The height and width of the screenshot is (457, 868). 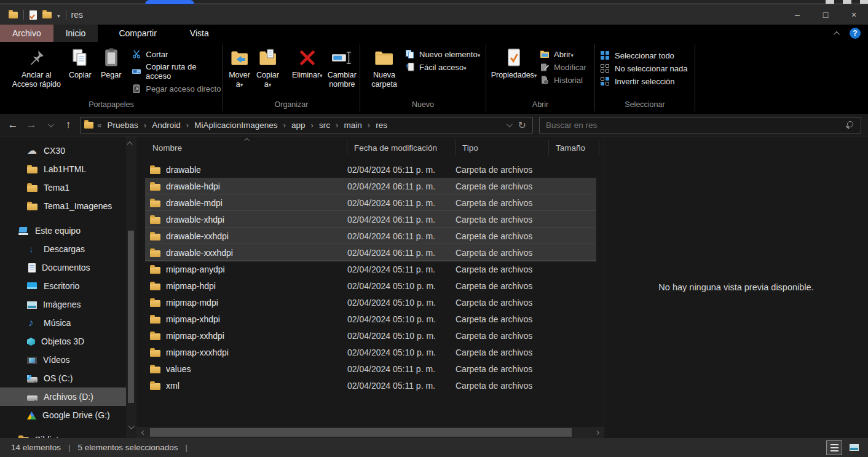 I want to click on paste-button: Pegar, so click(x=111, y=63).